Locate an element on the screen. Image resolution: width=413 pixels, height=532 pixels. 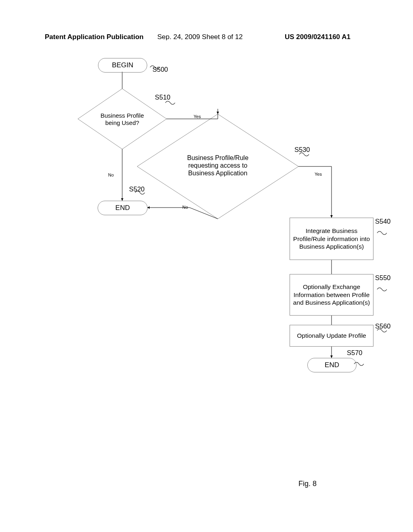
terminator-begin-label: BEGIN is located at coordinates (123, 65).